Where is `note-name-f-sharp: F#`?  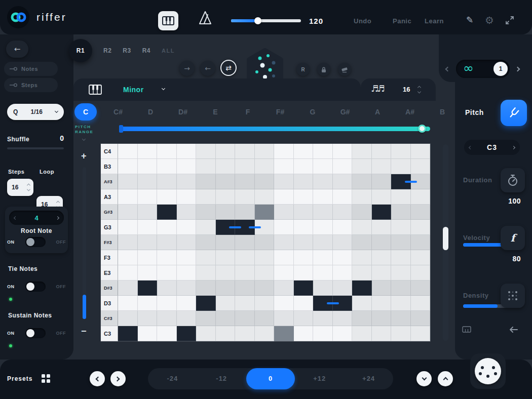
note-name-f-sharp: F# is located at coordinates (280, 112).